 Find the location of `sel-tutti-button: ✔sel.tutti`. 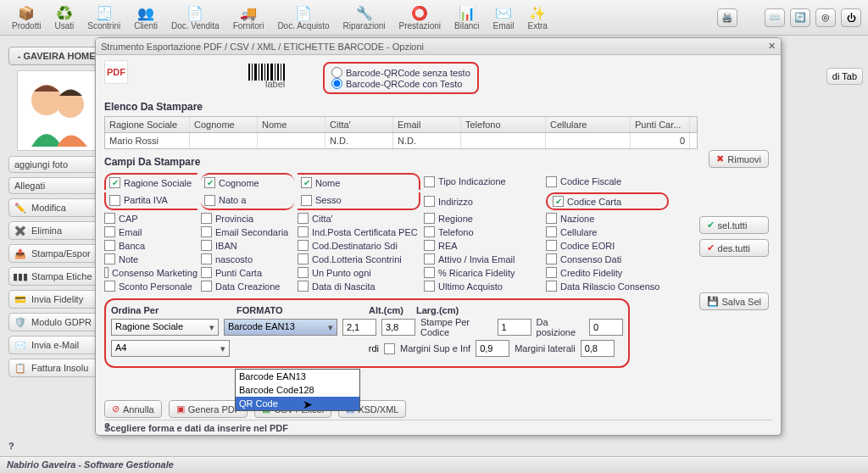

sel-tutti-button: ✔sel.tutti is located at coordinates (734, 225).